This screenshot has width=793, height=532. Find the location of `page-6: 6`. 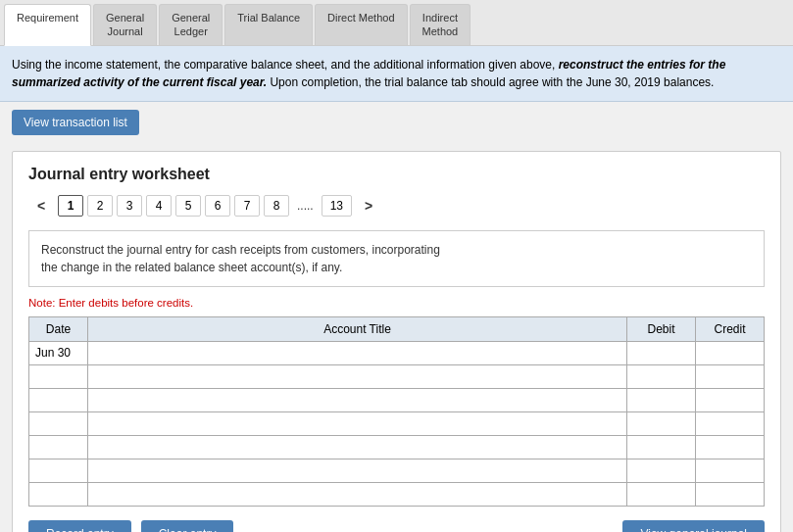

page-6: 6 is located at coordinates (218, 206).